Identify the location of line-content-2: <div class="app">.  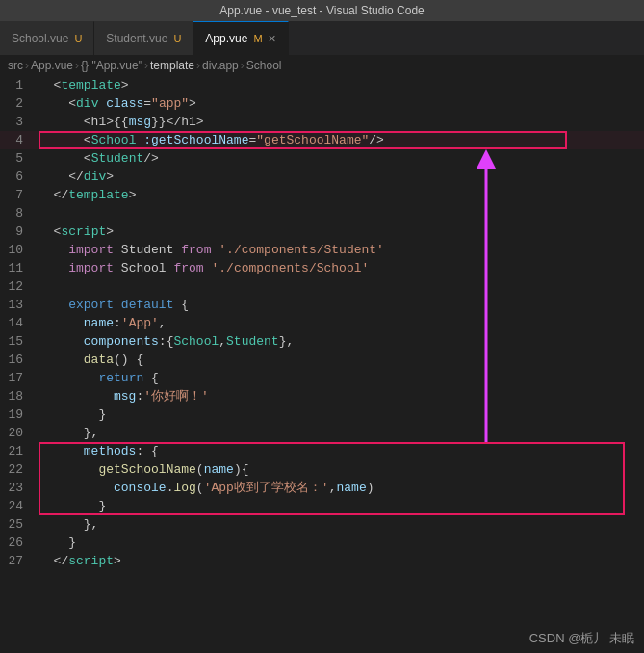
(341, 104).